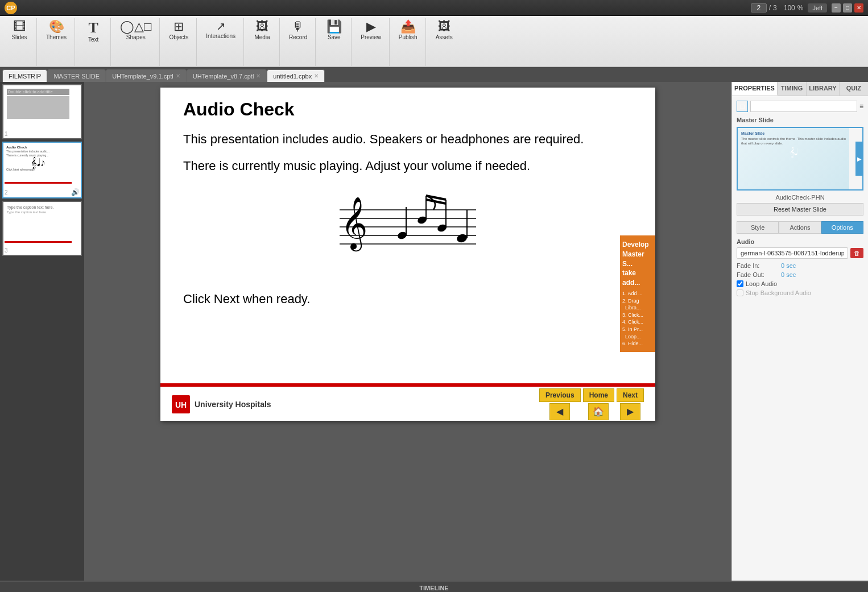 Image resolution: width=868 pixels, height=592 pixels. What do you see at coordinates (233, 404) in the screenshot?
I see `footer-brand-name: University Hospitals` at bounding box center [233, 404].